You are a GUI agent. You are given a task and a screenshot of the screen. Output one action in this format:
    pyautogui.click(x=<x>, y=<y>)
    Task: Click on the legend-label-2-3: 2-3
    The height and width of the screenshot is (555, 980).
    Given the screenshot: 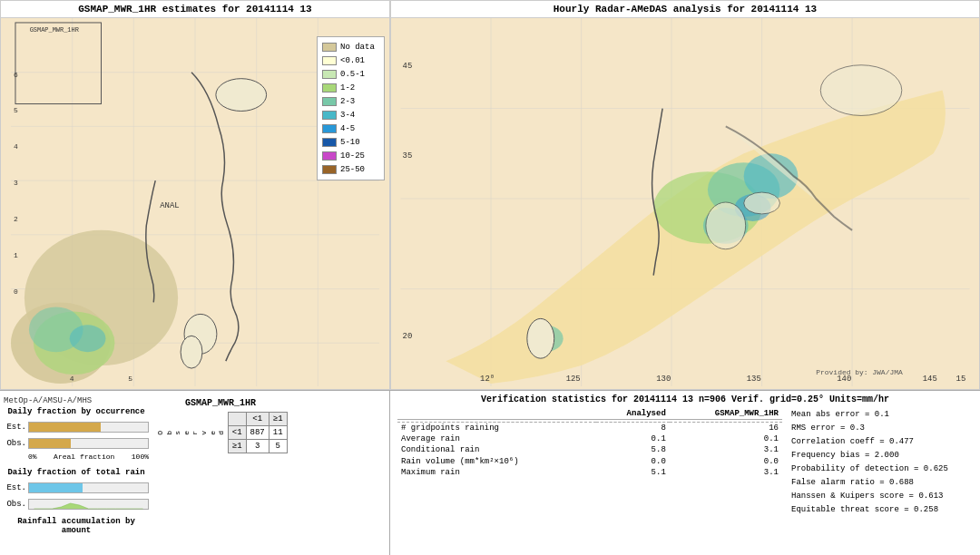 What is the action you would take?
    pyautogui.click(x=348, y=102)
    